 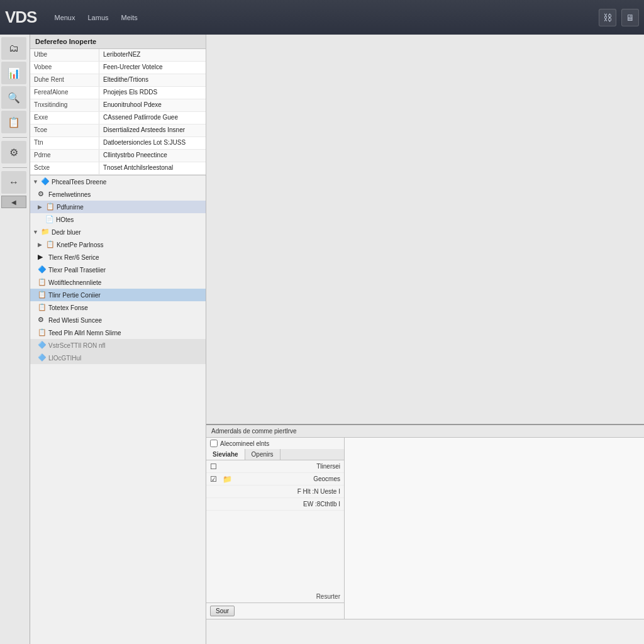 What do you see at coordinates (152, 131) in the screenshot?
I see `prop-value-6: Diserrtialized Arsteeds Insner` at bounding box center [152, 131].